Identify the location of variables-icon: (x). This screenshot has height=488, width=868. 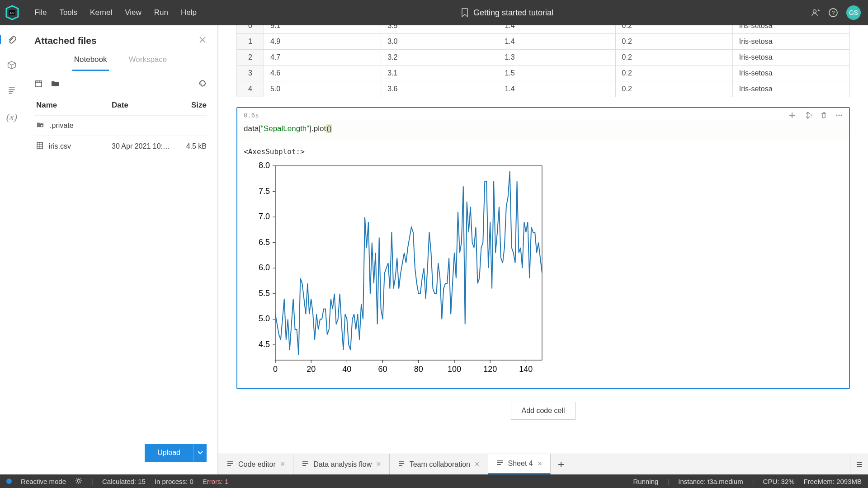
(12, 117).